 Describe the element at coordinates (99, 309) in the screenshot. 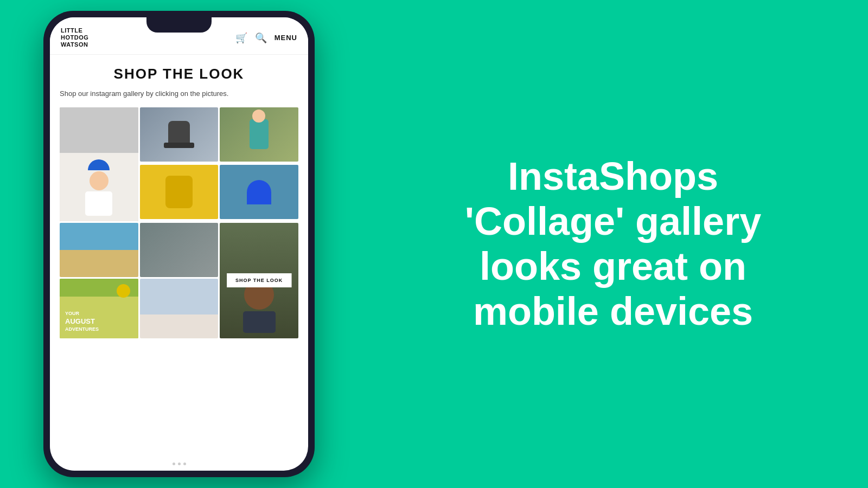

I see `photo-cell-august: Your AUGUST Adventures` at that location.